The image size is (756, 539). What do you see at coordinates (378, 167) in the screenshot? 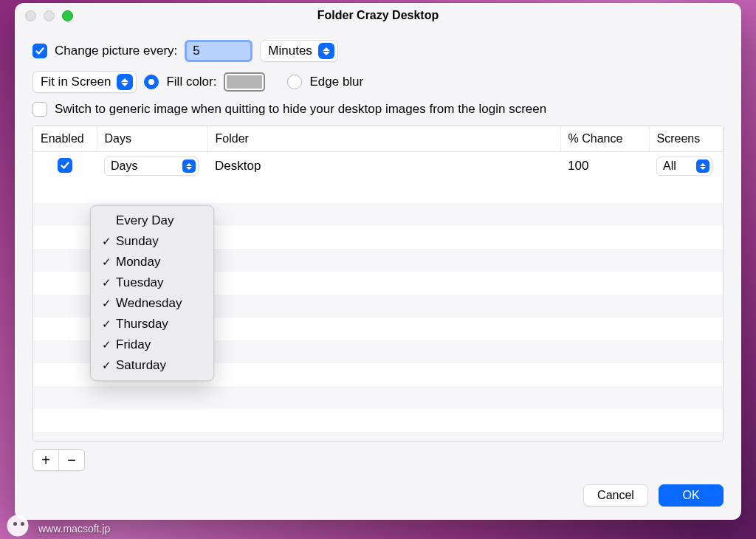
I see `table-row: Days Desktop 100 All` at bounding box center [378, 167].